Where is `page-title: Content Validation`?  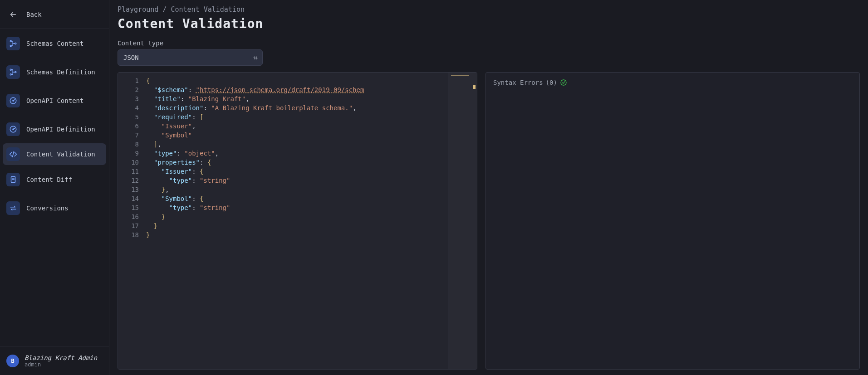
page-title: Content Validation is located at coordinates (489, 24).